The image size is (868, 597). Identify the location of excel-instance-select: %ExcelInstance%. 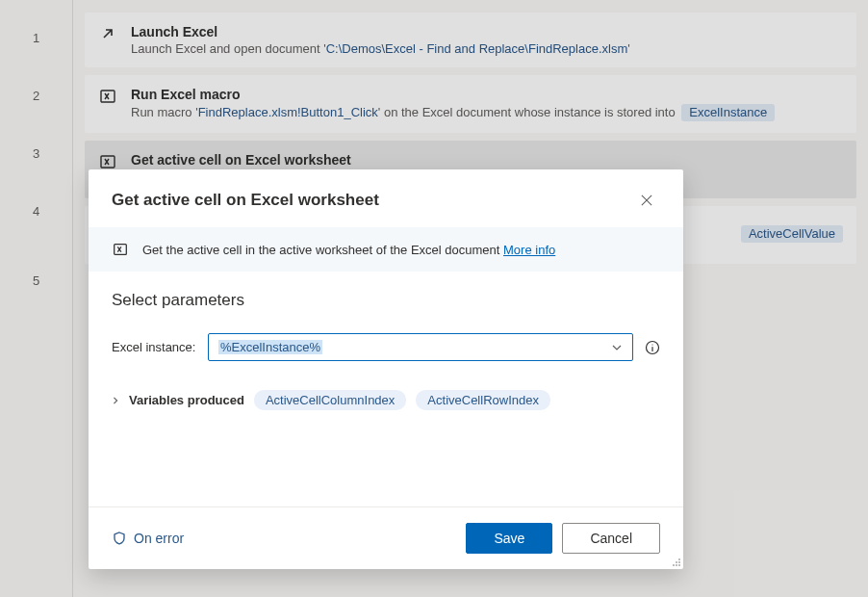
(421, 347).